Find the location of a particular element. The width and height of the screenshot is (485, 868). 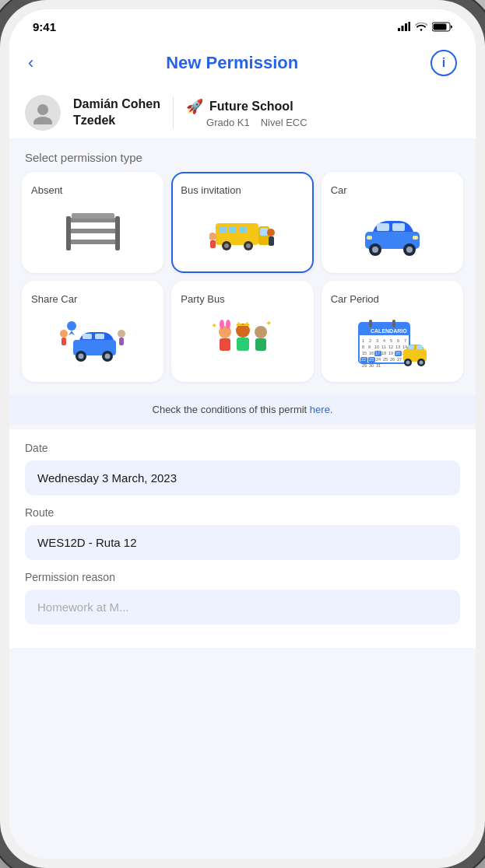

svg-text: 12 is located at coordinates (391, 347).